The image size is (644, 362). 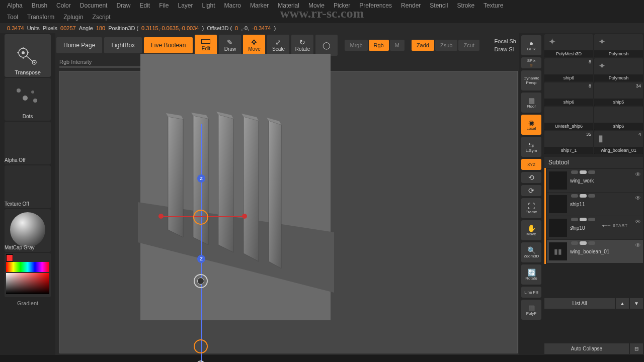 I want to click on edit-mode-button: Edit, so click(x=206, y=45).